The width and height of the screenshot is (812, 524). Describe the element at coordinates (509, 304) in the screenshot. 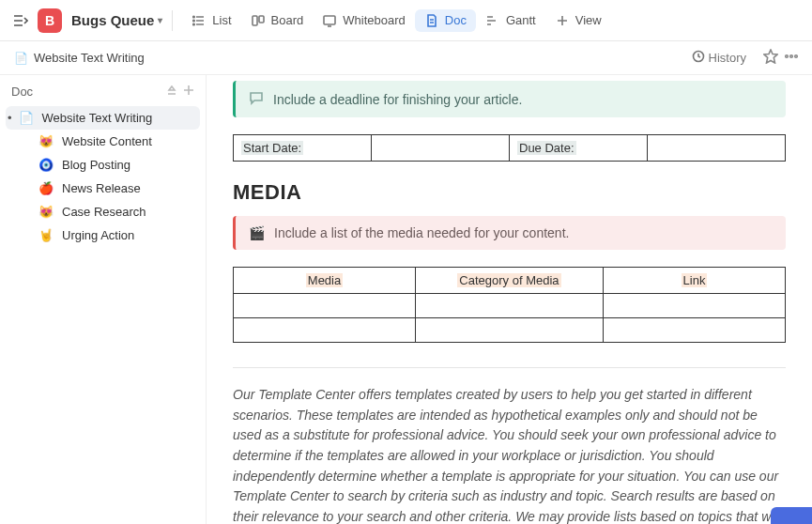

I see `media-table: Media Category of Media Link` at that location.